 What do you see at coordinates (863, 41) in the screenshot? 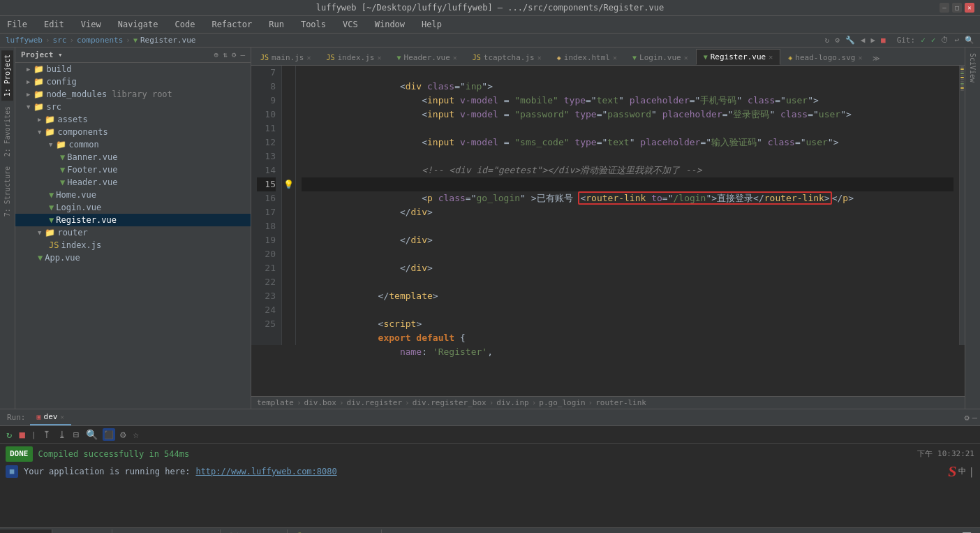
I see `back-icon: ◀` at bounding box center [863, 41].